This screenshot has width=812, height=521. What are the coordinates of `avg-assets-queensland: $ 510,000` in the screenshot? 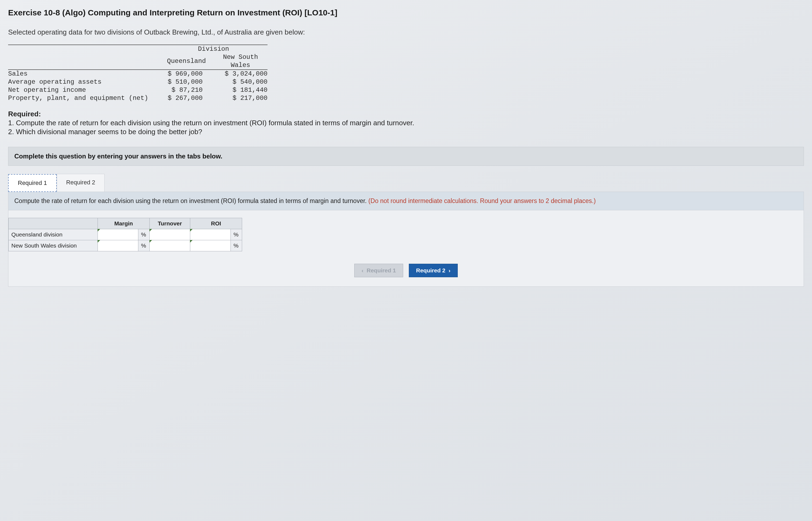 It's located at (186, 82).